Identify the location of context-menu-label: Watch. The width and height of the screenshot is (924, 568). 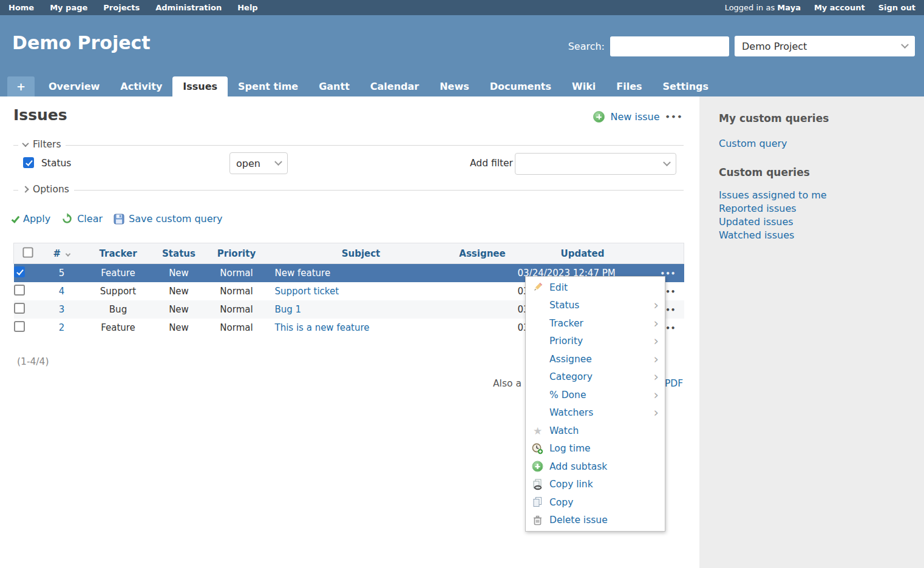
(604, 431).